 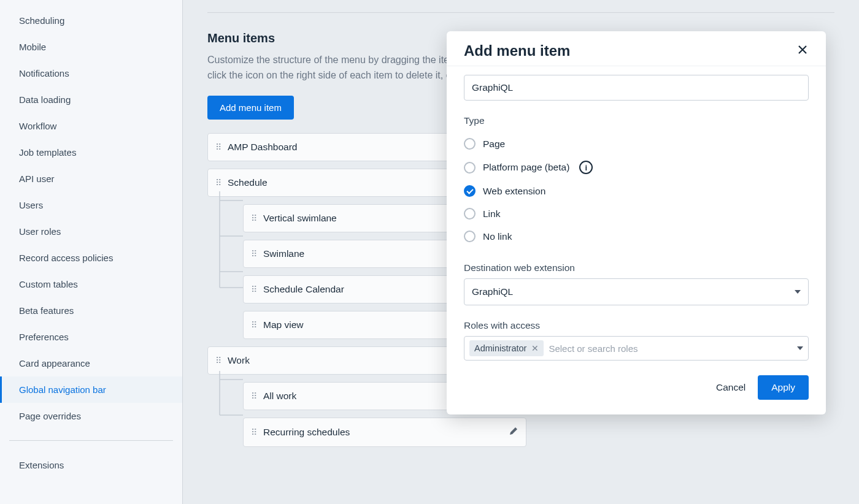 What do you see at coordinates (91, 310) in the screenshot?
I see `sidebar-item-beta-features: Beta features` at bounding box center [91, 310].